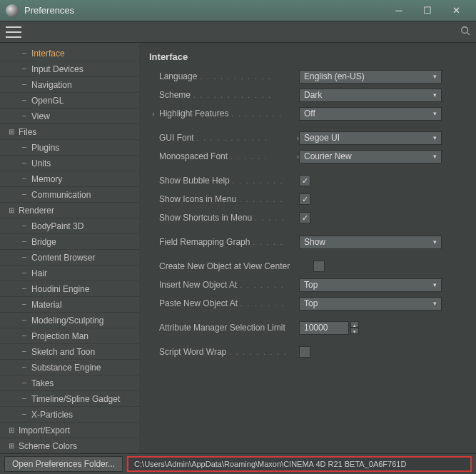 Image resolution: width=476 pixels, height=474 pixels. Describe the element at coordinates (370, 243) in the screenshot. I see `field-remap-dropdown: Show▾` at that location.